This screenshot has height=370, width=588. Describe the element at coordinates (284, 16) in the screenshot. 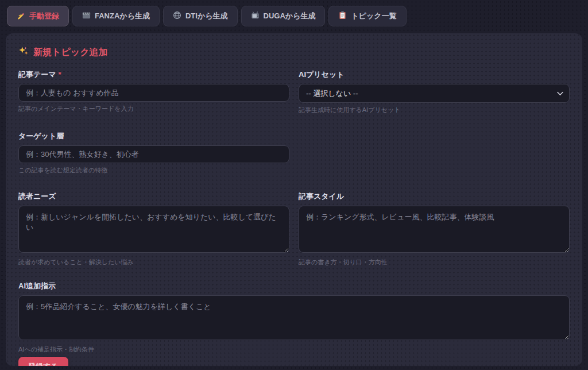

I see `tab-duga-generate: DUGAから生成` at that location.